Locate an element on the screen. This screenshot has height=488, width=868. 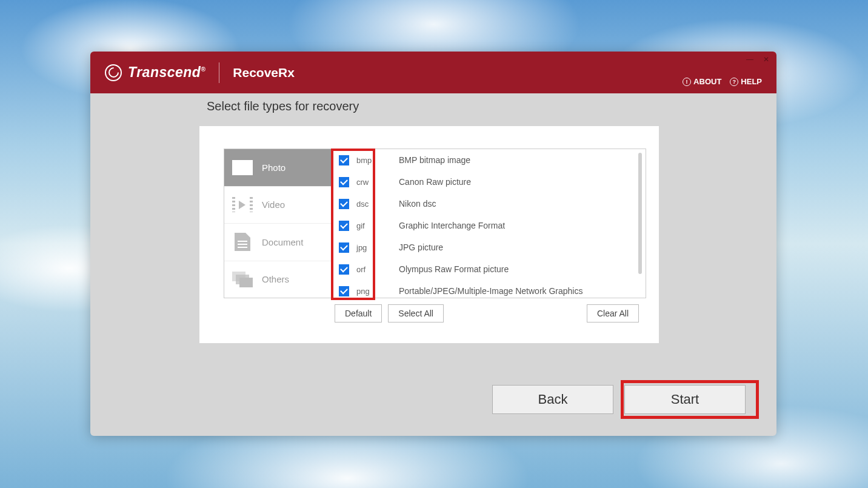
about-label: ABOUT is located at coordinates (707, 81).